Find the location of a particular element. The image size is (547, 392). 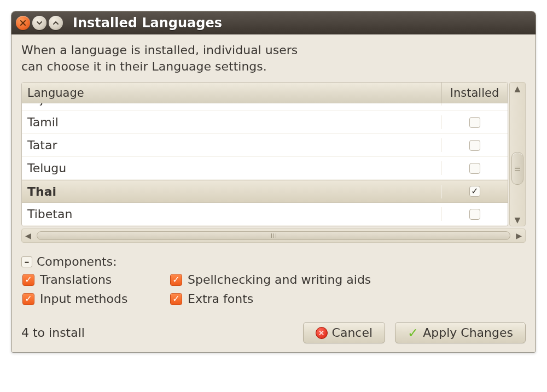

scroll-thumb is located at coordinates (517, 168).